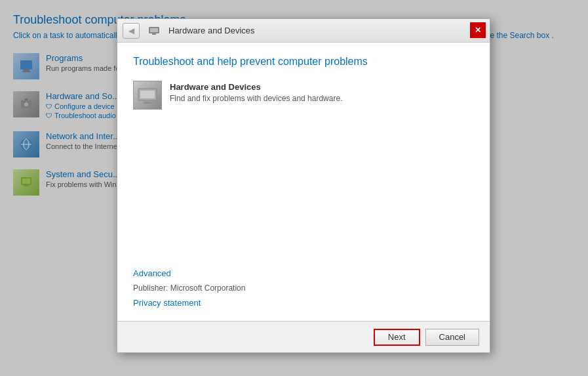 The width and height of the screenshot is (588, 376). I want to click on troubleshooter-item-icon, so click(147, 95).